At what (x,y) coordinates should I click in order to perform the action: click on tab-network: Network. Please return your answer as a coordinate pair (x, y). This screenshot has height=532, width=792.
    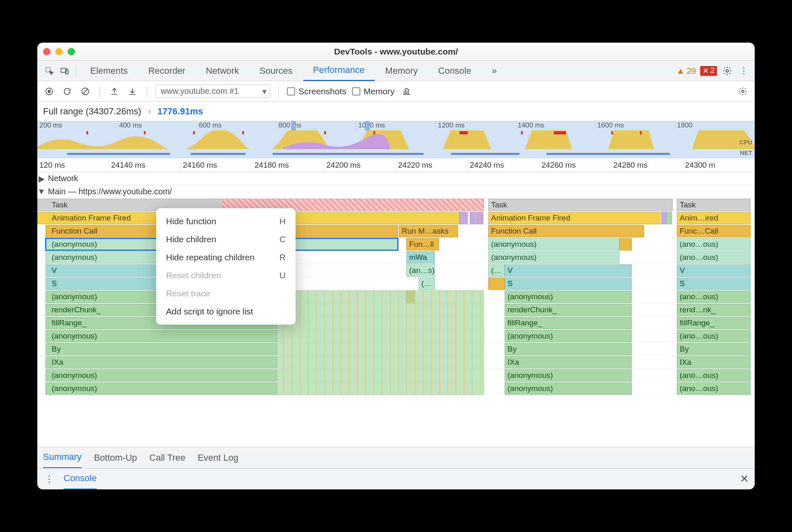
    Looking at the image, I should click on (222, 71).